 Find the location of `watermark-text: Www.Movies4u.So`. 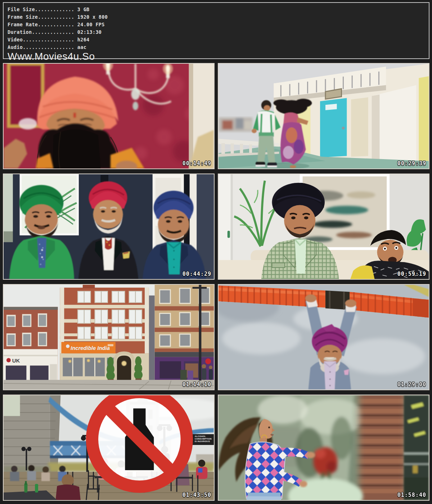

watermark-text: Www.Movies4u.So is located at coordinates (218, 57).